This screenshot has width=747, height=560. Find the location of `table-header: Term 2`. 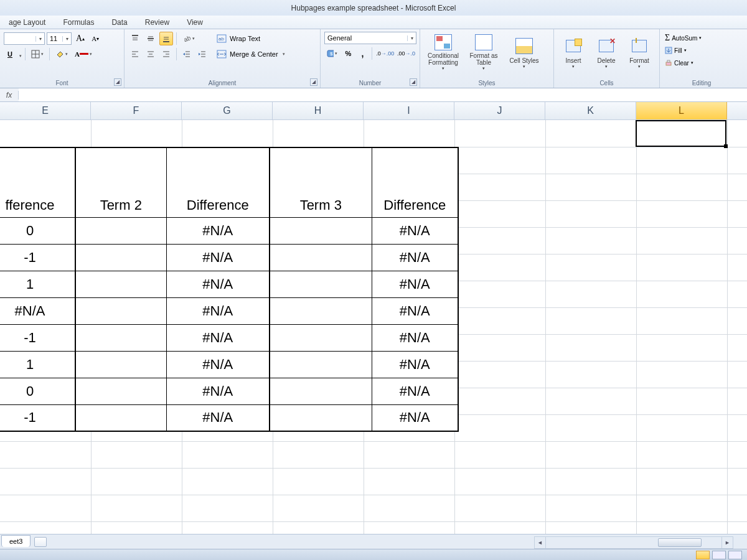

table-header: Term 2 is located at coordinates (121, 182).